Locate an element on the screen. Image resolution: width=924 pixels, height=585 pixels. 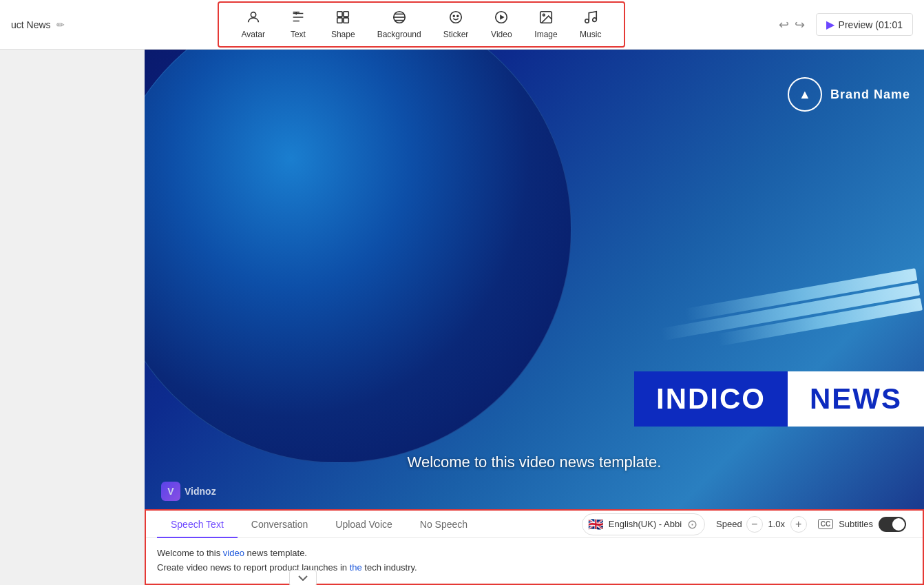
sticker-icon is located at coordinates (456, 18).